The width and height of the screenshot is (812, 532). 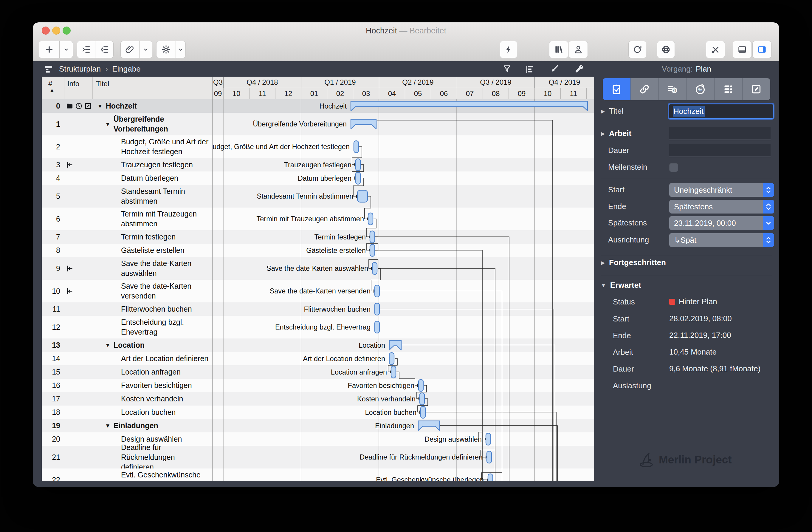 I want to click on outline-row-9: 9Save the date-Karten auswählen, so click(x=127, y=268).